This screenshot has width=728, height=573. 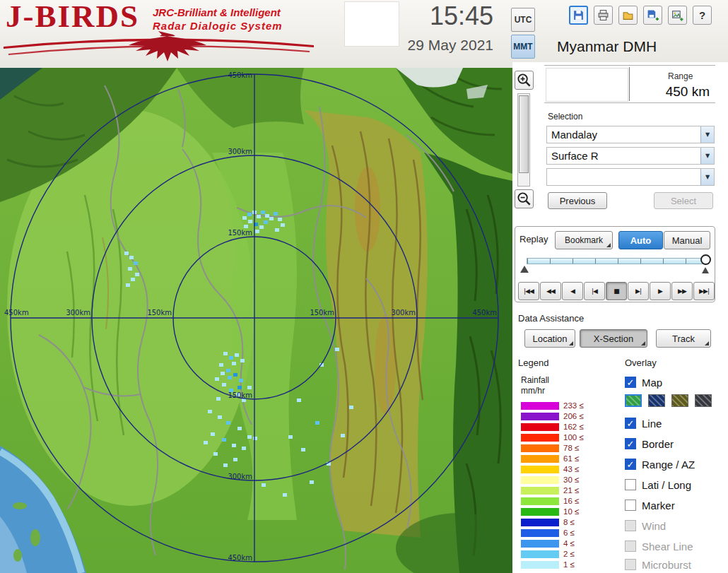 What do you see at coordinates (638, 291) in the screenshot?
I see `step-forward-button: ▶|` at bounding box center [638, 291].